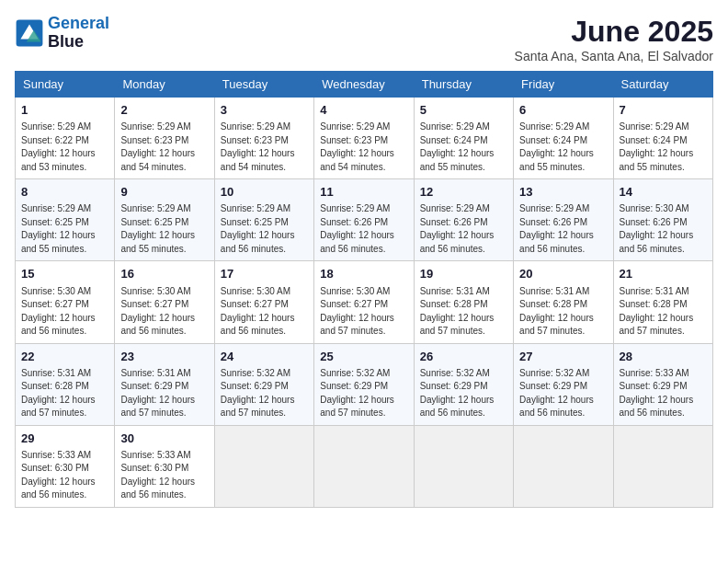 Image resolution: width=728 pixels, height=563 pixels. I want to click on month-title: June 2025, so click(614, 31).